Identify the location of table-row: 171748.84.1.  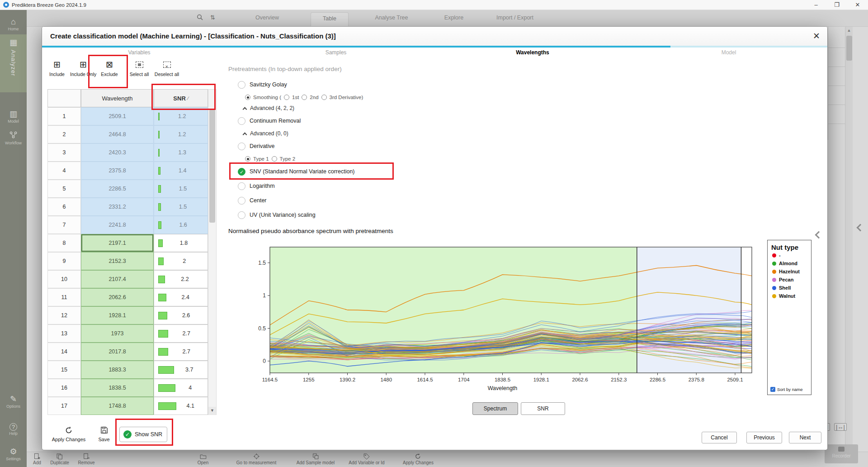
(132, 406).